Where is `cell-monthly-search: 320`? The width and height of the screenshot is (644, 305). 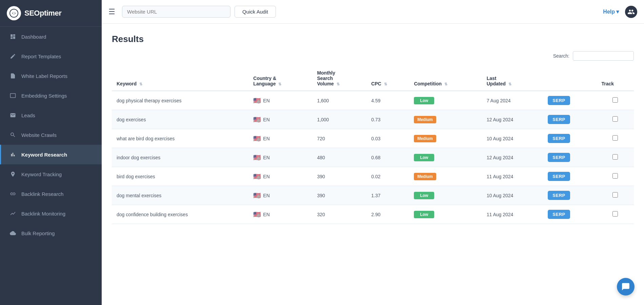
cell-monthly-search: 320 is located at coordinates (339, 215).